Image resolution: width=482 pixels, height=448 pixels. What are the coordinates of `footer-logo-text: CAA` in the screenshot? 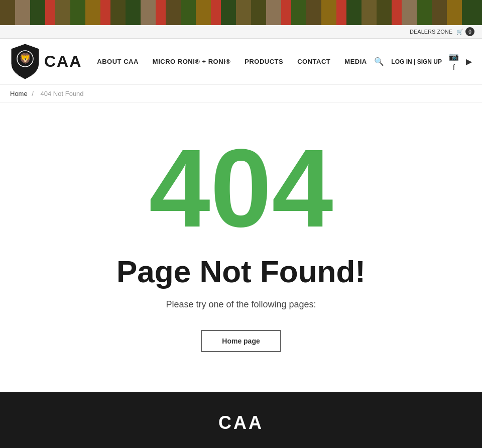 It's located at (241, 423).